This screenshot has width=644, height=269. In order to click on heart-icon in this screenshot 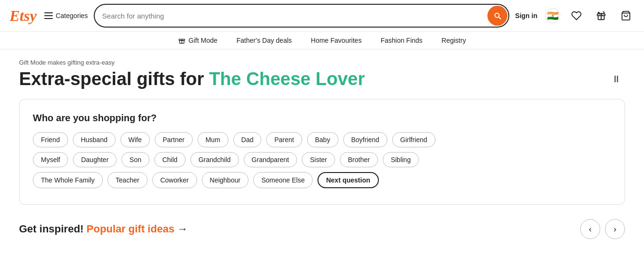, I will do `click(576, 16)`.